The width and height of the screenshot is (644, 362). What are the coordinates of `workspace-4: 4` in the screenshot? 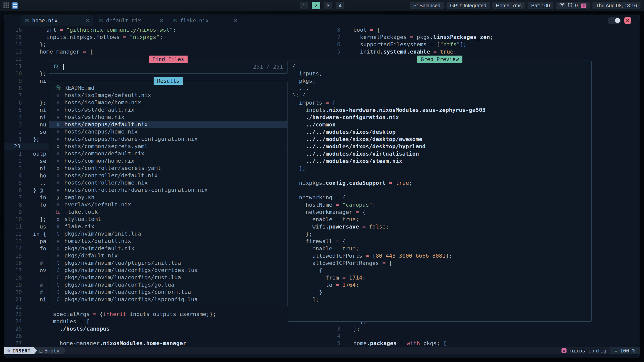 It's located at (340, 6).